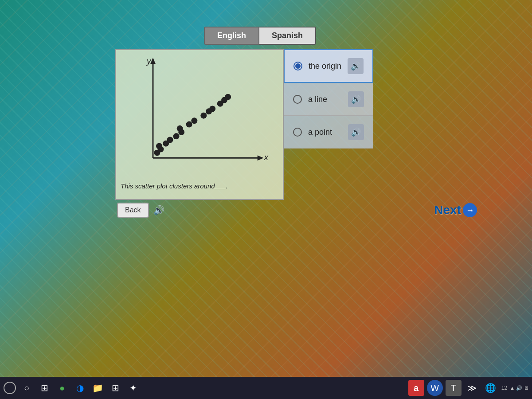 The width and height of the screenshot is (532, 399). What do you see at coordinates (448, 210) in the screenshot?
I see `next-label: Next` at bounding box center [448, 210].